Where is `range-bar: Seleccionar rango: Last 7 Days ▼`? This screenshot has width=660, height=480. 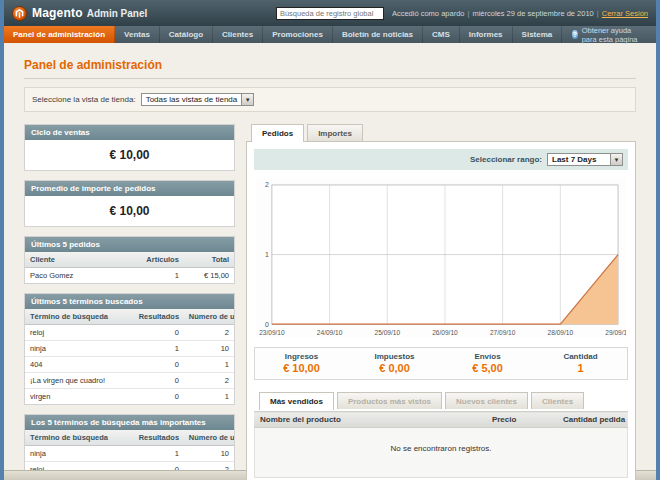 range-bar: Seleccionar rango: Last 7 Days ▼ is located at coordinates (441, 160).